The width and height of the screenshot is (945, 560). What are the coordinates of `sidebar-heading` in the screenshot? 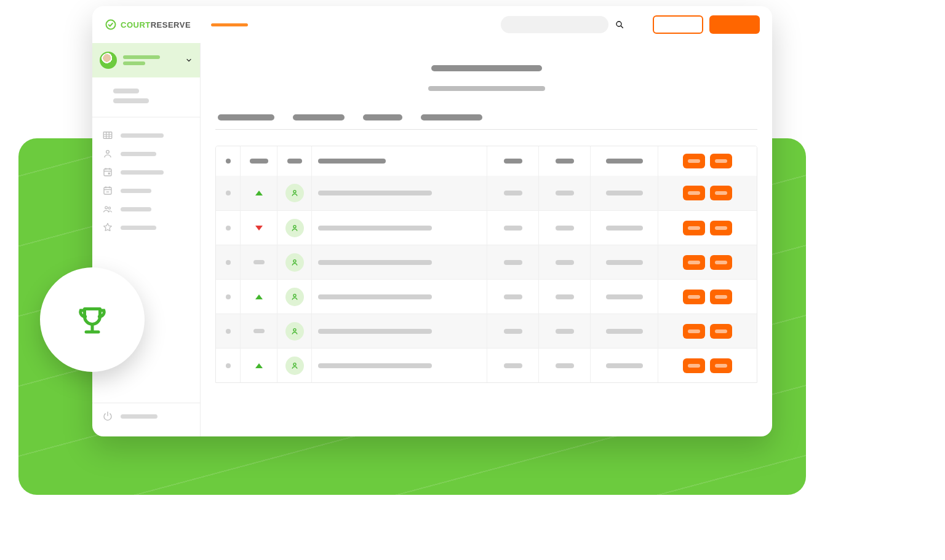 It's located at (146, 97).